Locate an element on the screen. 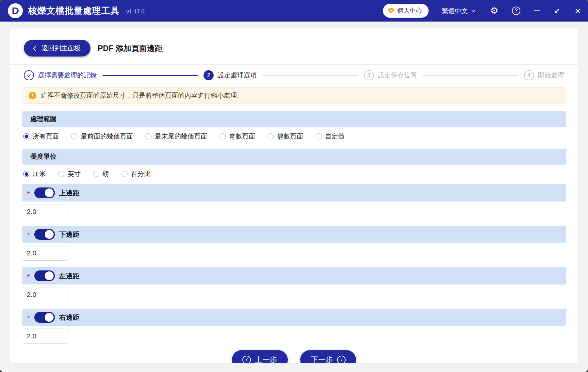  margin-label: 左邊距 is located at coordinates (69, 276).